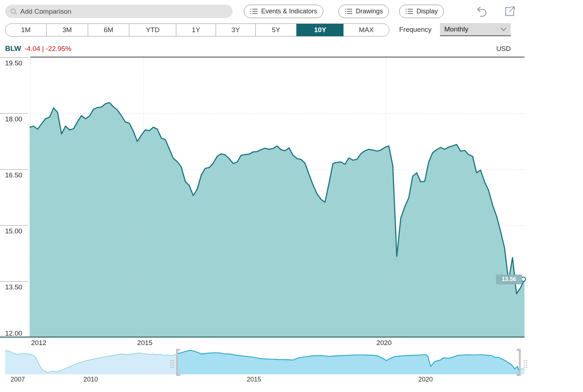 This screenshot has height=392, width=583. I want to click on x-axis-label: 2012, so click(39, 343).